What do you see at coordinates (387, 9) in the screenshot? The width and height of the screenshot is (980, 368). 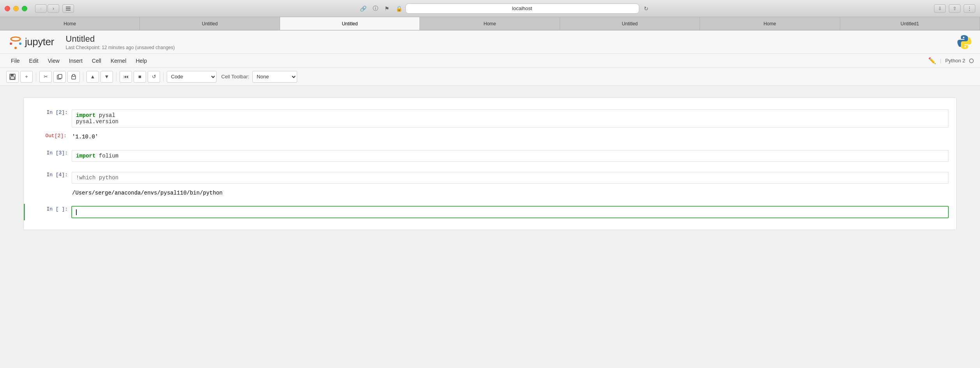 I see `bookmark-icon: ⚑` at bounding box center [387, 9].